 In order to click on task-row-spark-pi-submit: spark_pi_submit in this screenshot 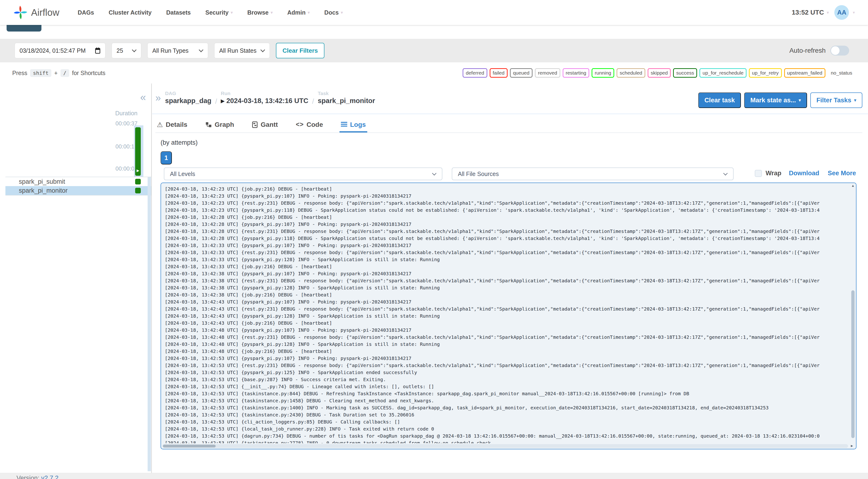, I will do `click(78, 182)`.